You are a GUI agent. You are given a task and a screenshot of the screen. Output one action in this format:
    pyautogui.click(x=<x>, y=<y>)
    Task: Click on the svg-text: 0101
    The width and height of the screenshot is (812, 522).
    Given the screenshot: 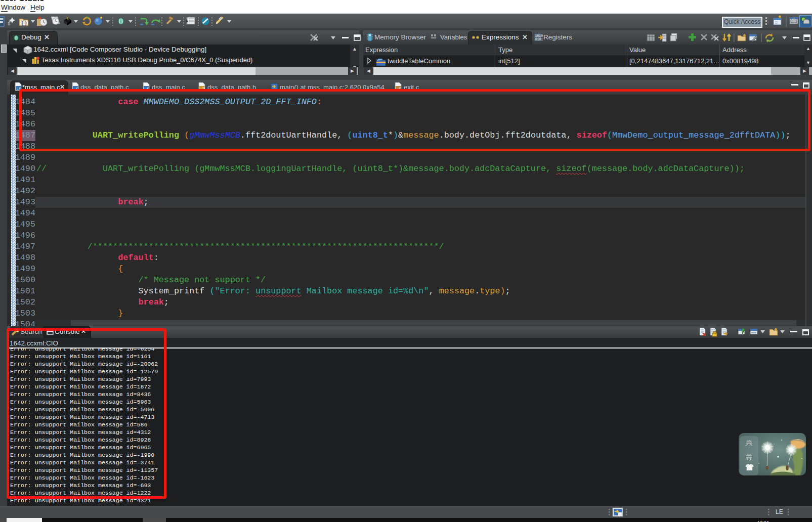 What is the action you would take?
    pyautogui.click(x=539, y=39)
    